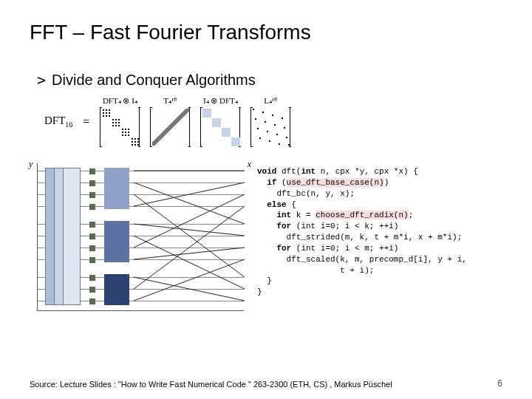 The width and height of the screenshot is (532, 399). What do you see at coordinates (41, 80) in the screenshot?
I see `chevron-icon: >` at bounding box center [41, 80].